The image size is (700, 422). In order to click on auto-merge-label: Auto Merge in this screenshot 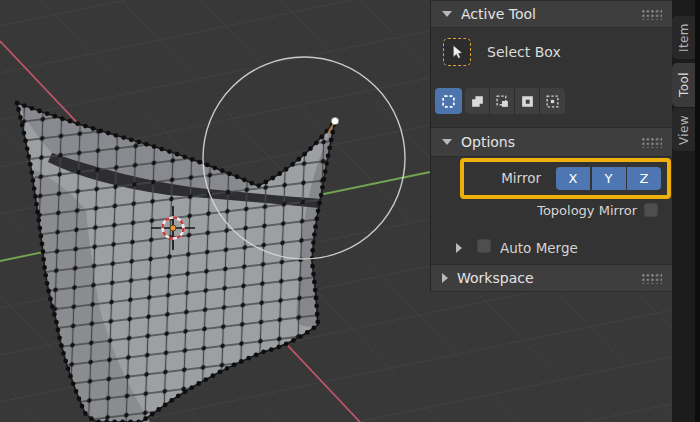, I will do `click(539, 248)`.